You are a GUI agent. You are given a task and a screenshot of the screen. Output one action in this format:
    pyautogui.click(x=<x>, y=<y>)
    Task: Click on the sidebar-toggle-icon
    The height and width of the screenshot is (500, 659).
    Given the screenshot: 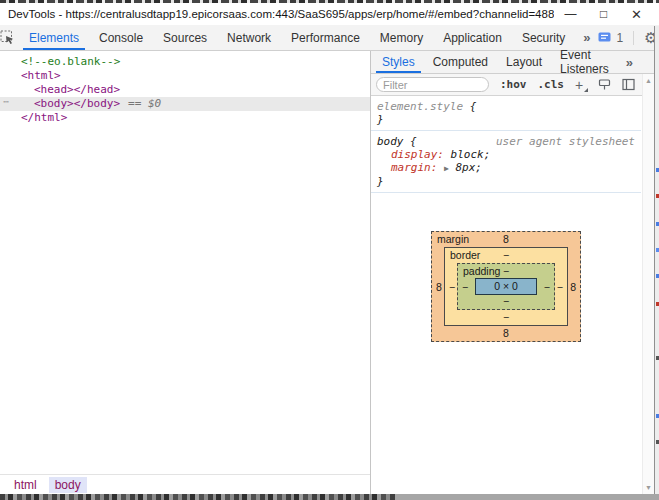 What is the action you would take?
    pyautogui.click(x=628, y=84)
    